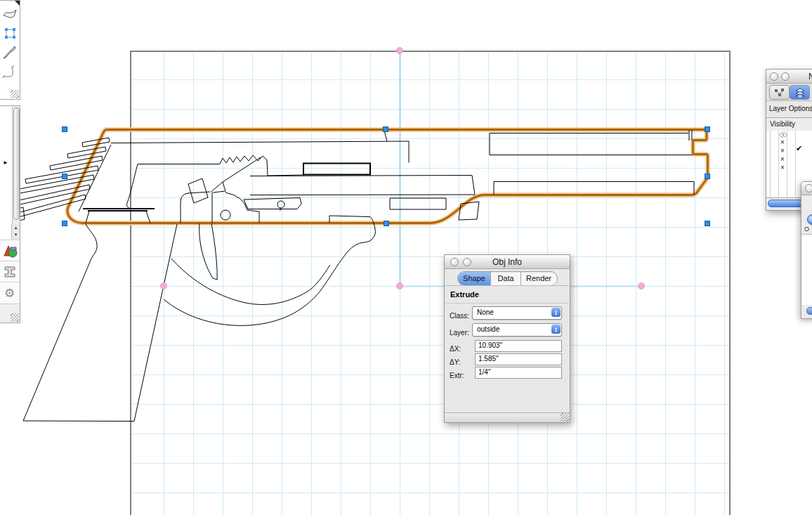 The width and height of the screenshot is (812, 515). I want to click on visibility-header: Visibility, so click(790, 124).